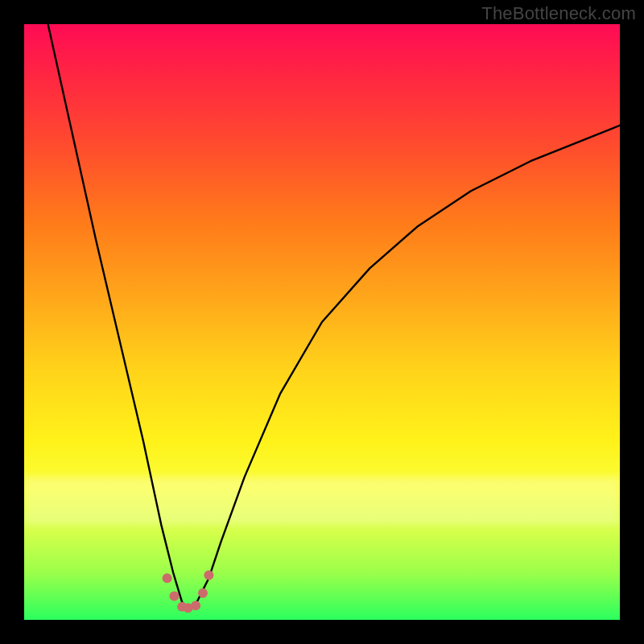  I want to click on trough-markers, so click(188, 592).